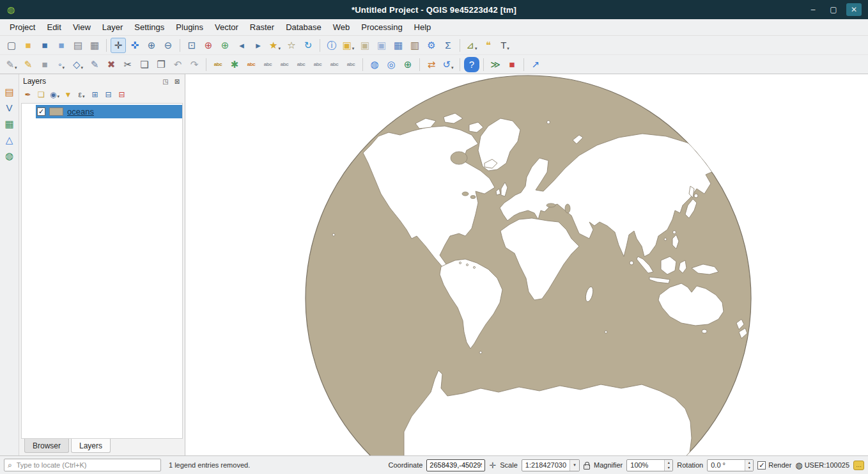 Image resolution: width=868 pixels, height=474 pixels. I want to click on show-bookmarks-icon: ☆, so click(291, 45).